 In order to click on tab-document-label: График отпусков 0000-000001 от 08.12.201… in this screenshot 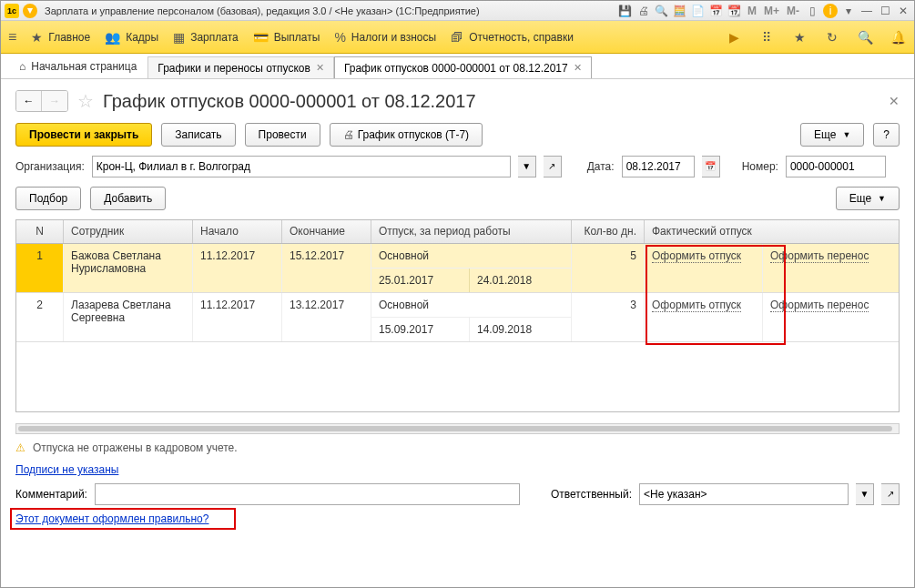, I will do `click(456, 68)`.